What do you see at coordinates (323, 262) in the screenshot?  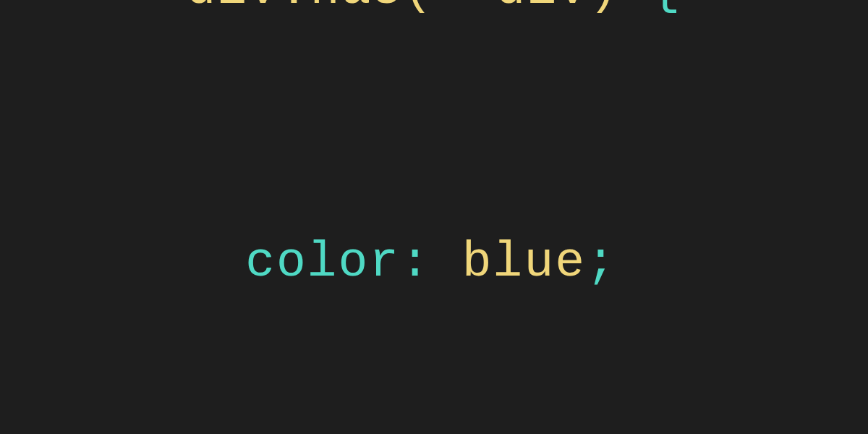 I see `css-property: color` at bounding box center [323, 262].